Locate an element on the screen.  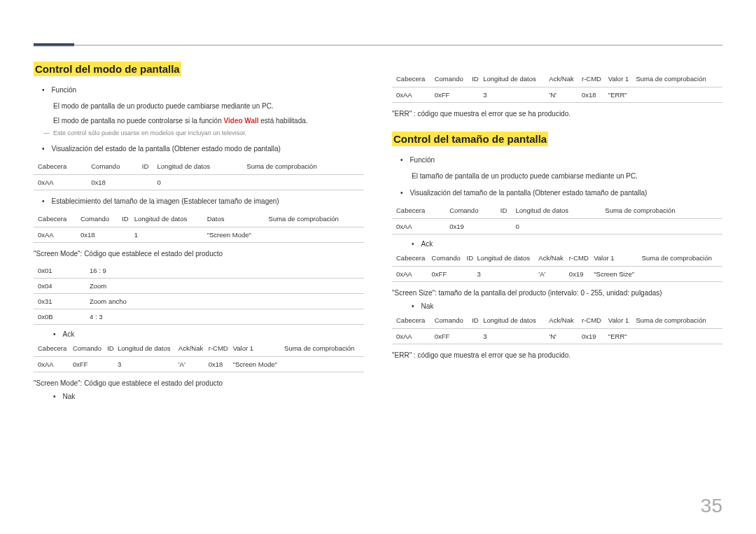
th: Datos is located at coordinates (238, 220).